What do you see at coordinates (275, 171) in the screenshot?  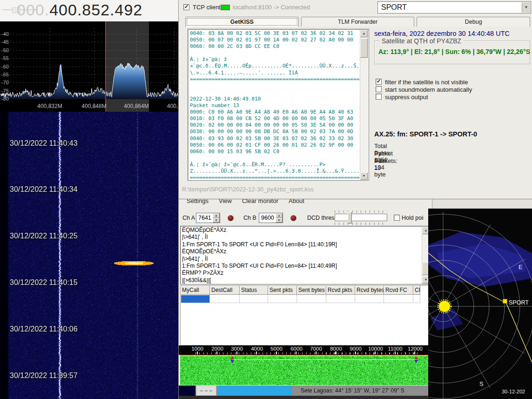 I see `hex-log-line: Z.........ÛŪ.X...z...“...[.>...6.3.0....…` at bounding box center [275, 171].